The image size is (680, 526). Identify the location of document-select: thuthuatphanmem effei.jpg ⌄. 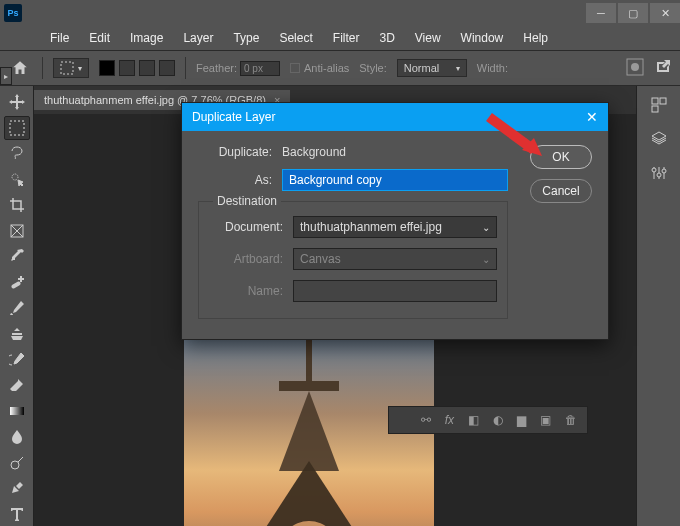
(395, 227).